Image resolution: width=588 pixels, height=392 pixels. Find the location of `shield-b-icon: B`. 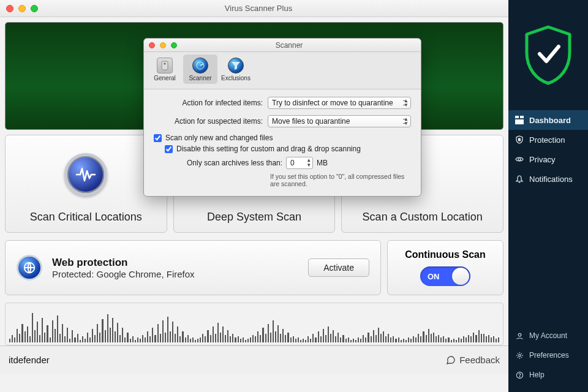

shield-b-icon: B is located at coordinates (519, 140).